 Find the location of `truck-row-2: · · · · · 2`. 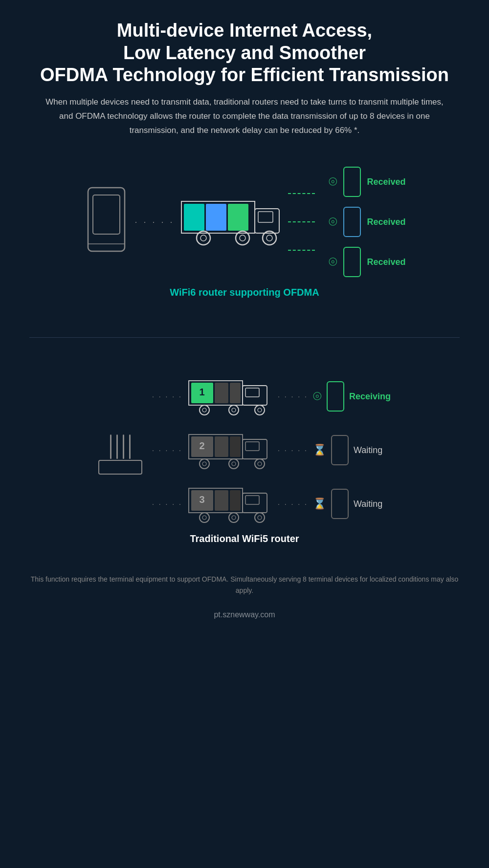

truck-row-2: · · · · · 2 is located at coordinates (271, 450).